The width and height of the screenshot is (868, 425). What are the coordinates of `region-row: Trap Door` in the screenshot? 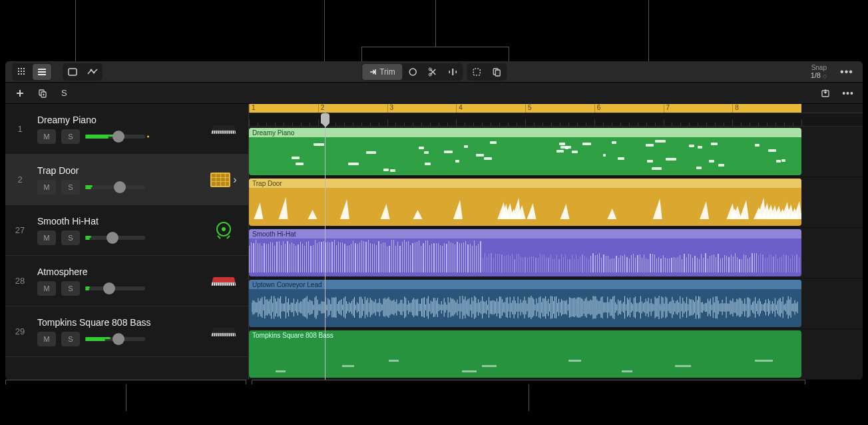 It's located at (556, 203).